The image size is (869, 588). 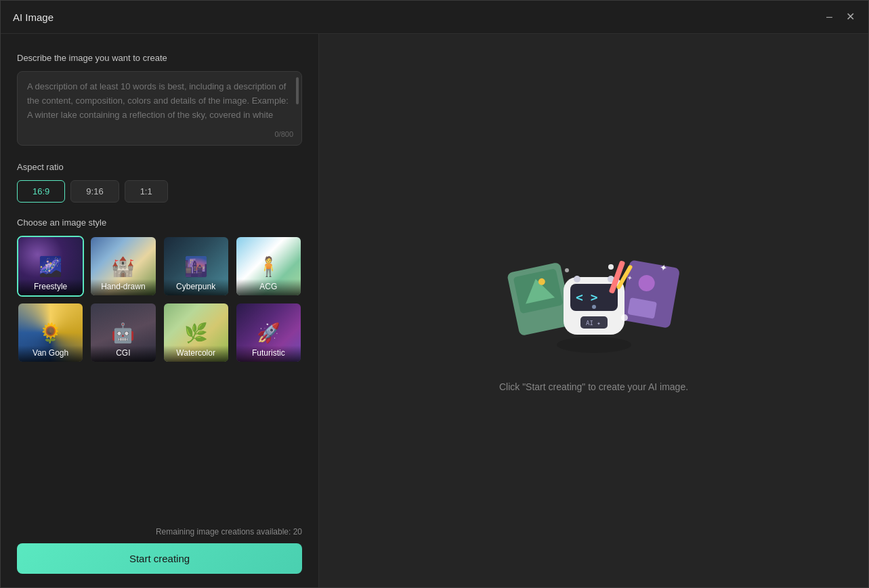 I want to click on scrollbar-thumb, so click(x=297, y=91).